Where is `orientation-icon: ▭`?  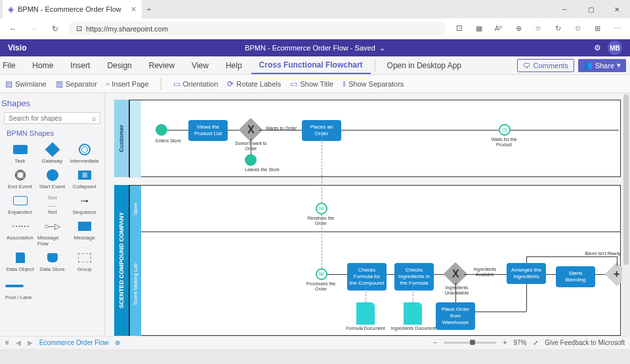
orientation-icon: ▭ is located at coordinates (177, 84).